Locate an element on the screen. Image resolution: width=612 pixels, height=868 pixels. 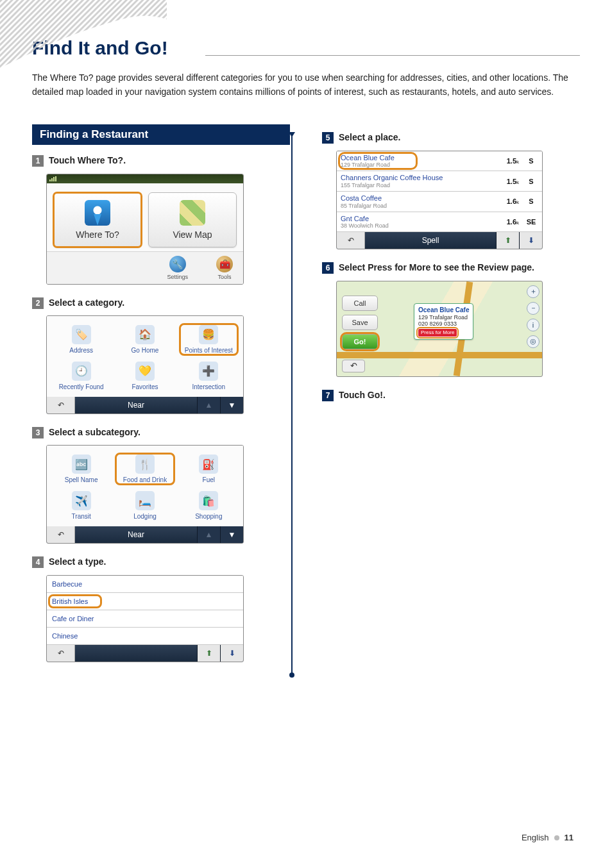
poi-icon: 🍔 is located at coordinates (208, 335).